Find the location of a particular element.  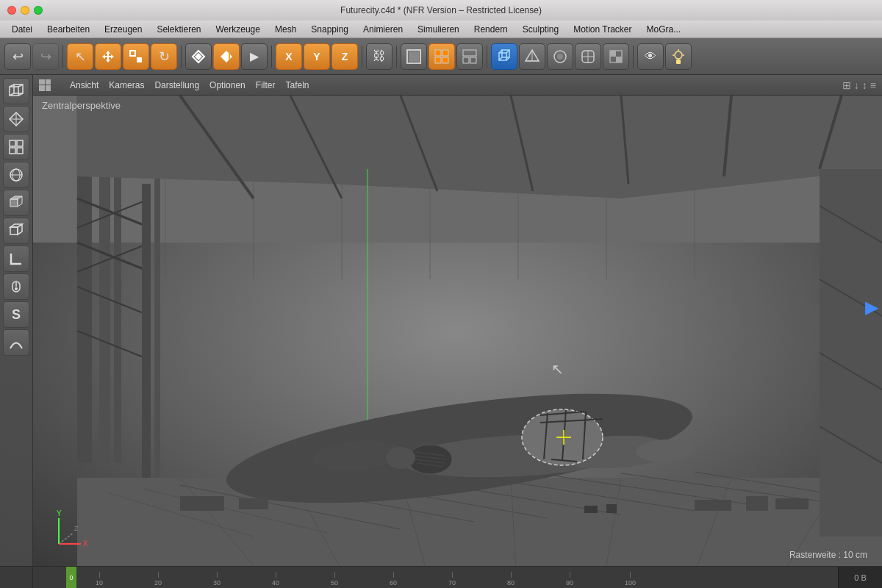

viewport-menu-optionen: Optionen is located at coordinates (228, 85).